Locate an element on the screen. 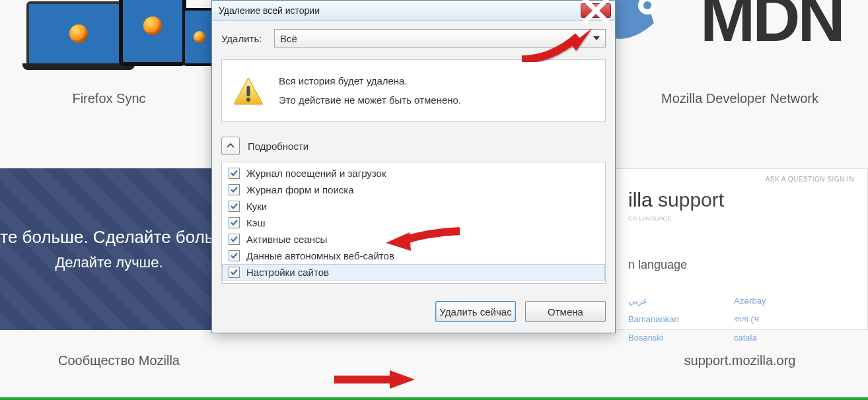  checkbox-label: Активные сеансы is located at coordinates (287, 239).